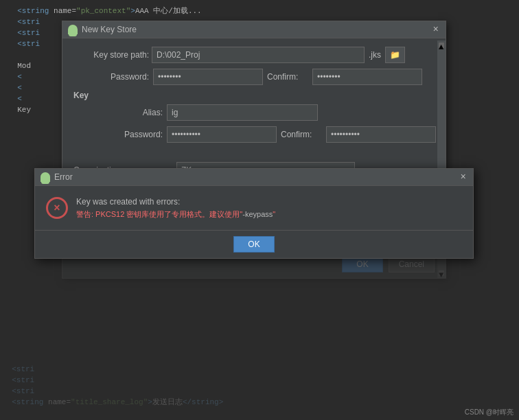  Describe the element at coordinates (208, 77) in the screenshot. I see `password-input` at that location.